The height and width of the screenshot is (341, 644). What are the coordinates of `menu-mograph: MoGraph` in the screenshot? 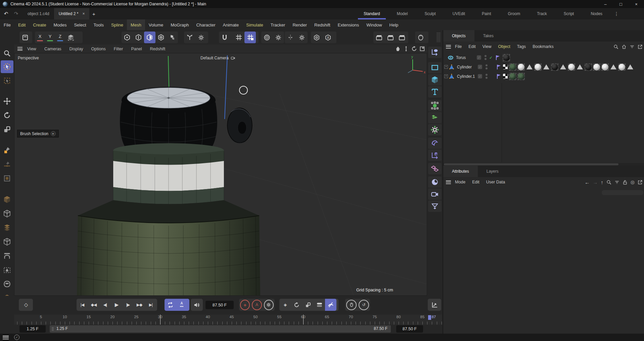 It's located at (180, 25).